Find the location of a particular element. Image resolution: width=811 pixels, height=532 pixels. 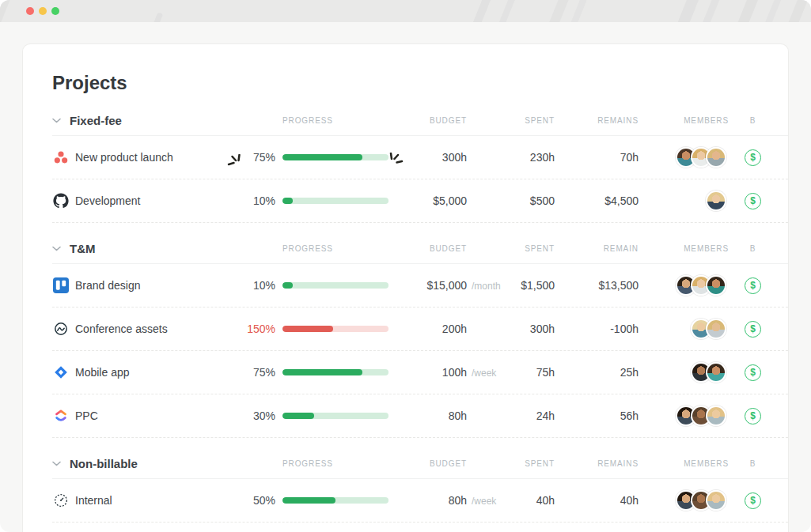

project-name: Brand design is located at coordinates (108, 285).